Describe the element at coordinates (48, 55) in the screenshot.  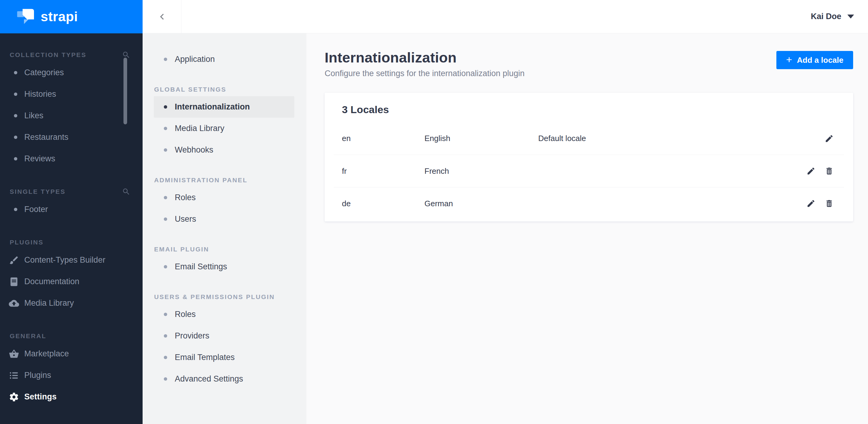
I see `collection-types-header: COLLECTION TYPES` at that location.